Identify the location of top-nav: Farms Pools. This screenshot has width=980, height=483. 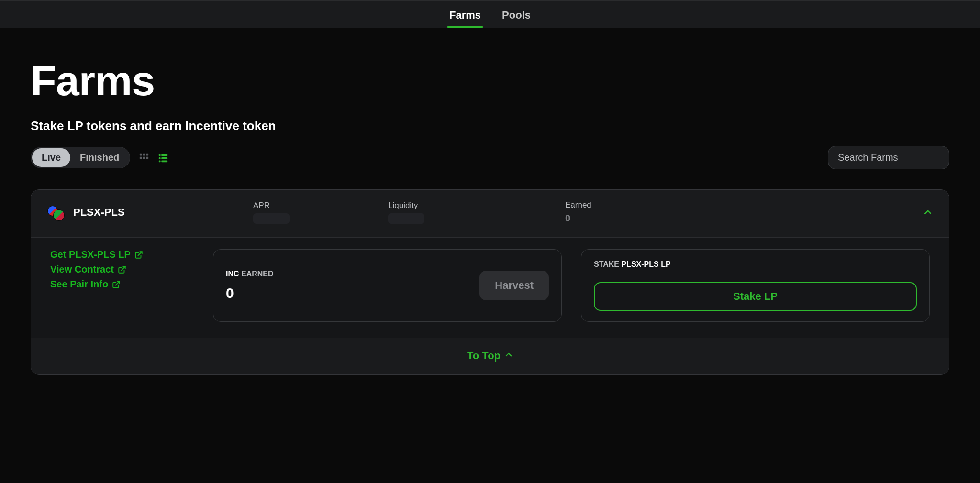
(490, 14).